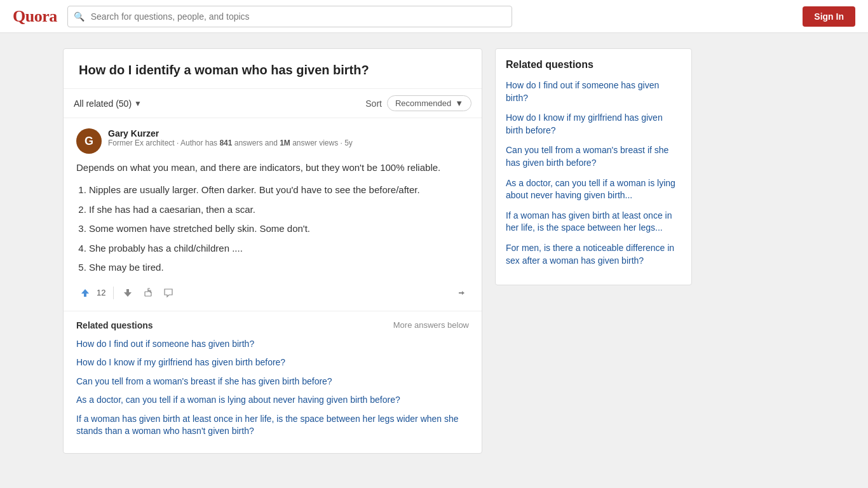 The image size is (868, 488). I want to click on sign-in-button: Sign In, so click(829, 17).